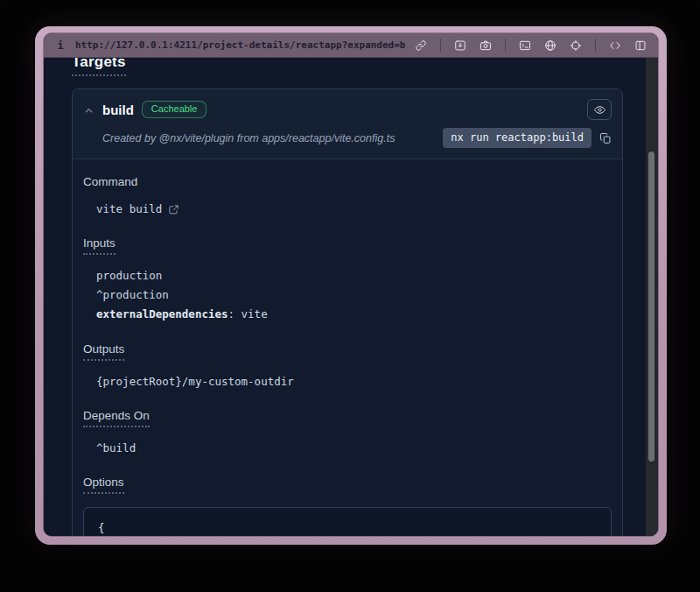 Image resolution: width=700 pixels, height=592 pixels. Describe the element at coordinates (347, 67) in the screenshot. I see `page-title: Targets` at that location.